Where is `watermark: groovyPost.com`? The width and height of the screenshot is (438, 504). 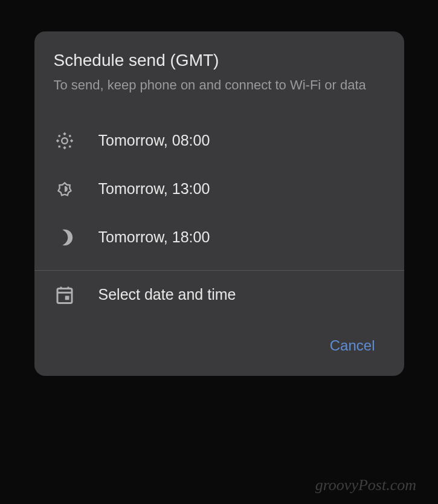
watermark: groovyPost.com is located at coordinates (366, 485).